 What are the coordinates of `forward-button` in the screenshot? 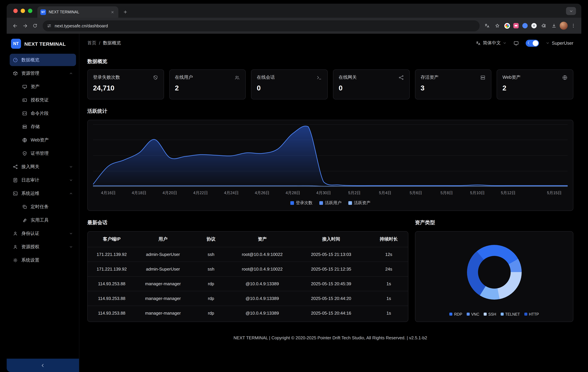 It's located at (25, 26).